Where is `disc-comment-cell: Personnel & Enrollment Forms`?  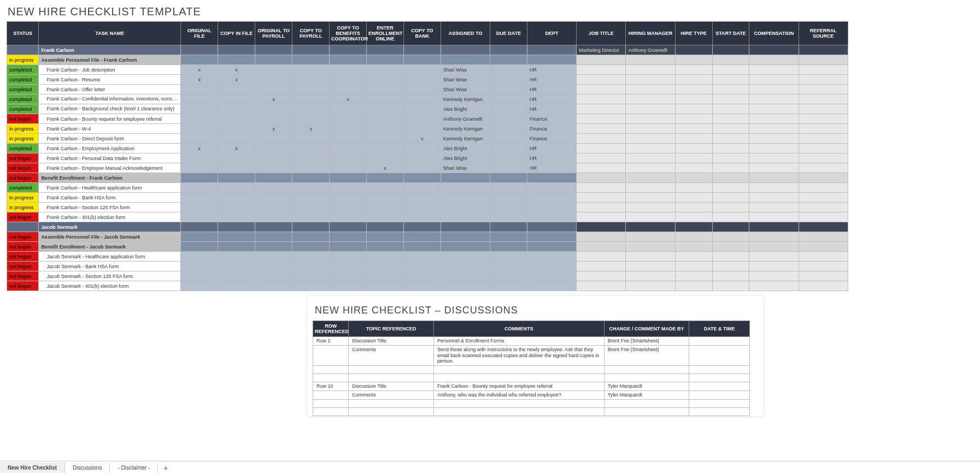
disc-comment-cell: Personnel & Enrollment Forms is located at coordinates (519, 341).